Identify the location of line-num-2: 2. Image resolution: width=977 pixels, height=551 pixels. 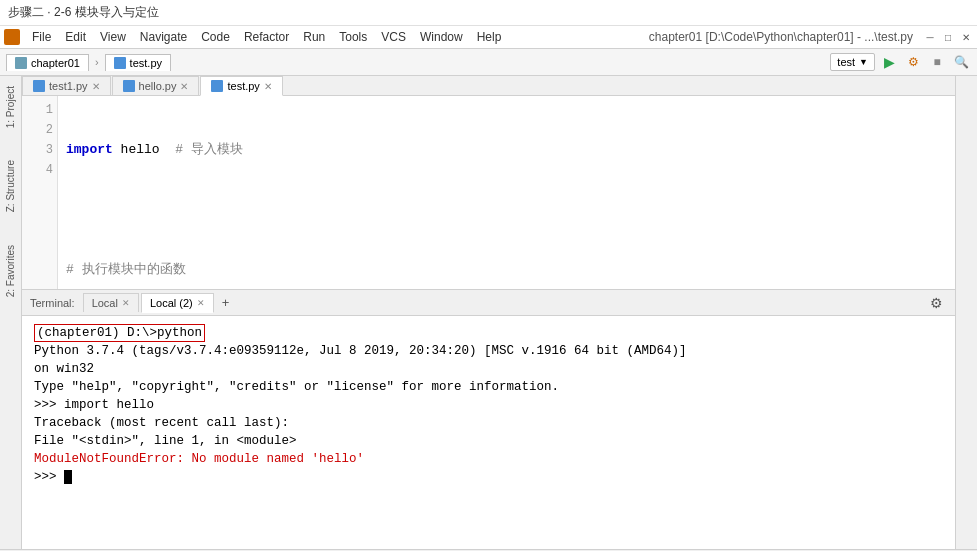
(40, 130).